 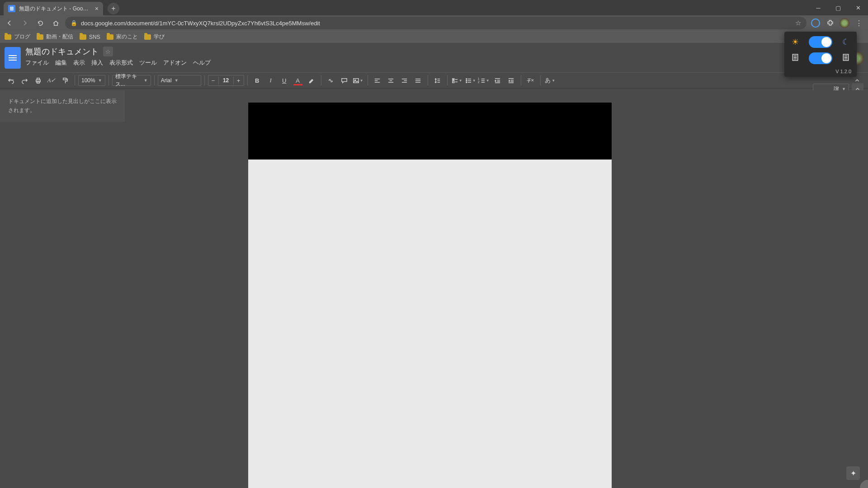 I want to click on outline-hint-text: ドキュメントに追加した見出しがここに表示されます。, so click(x=62, y=106).